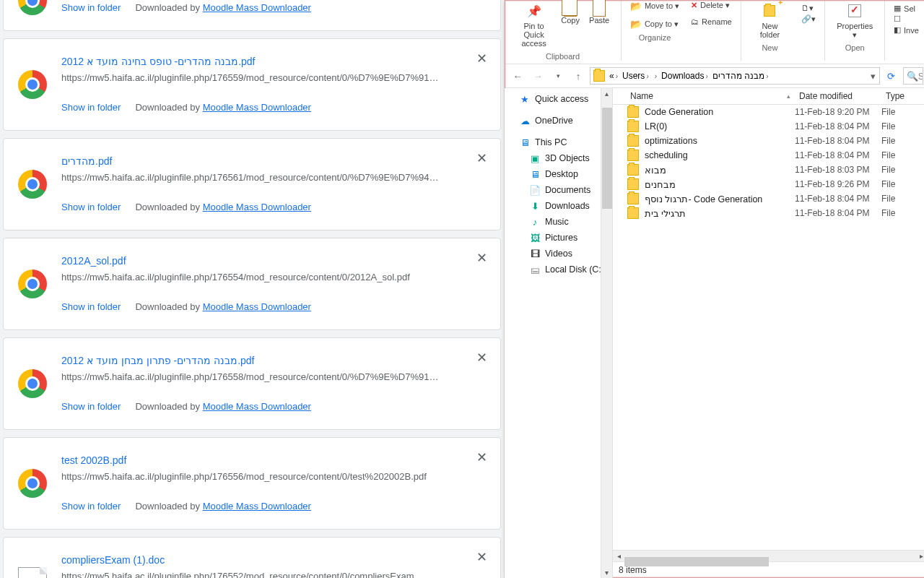  I want to click on address-bar: «› Users› › Downloads› מבנה מהדרים› ▾, so click(735, 76).